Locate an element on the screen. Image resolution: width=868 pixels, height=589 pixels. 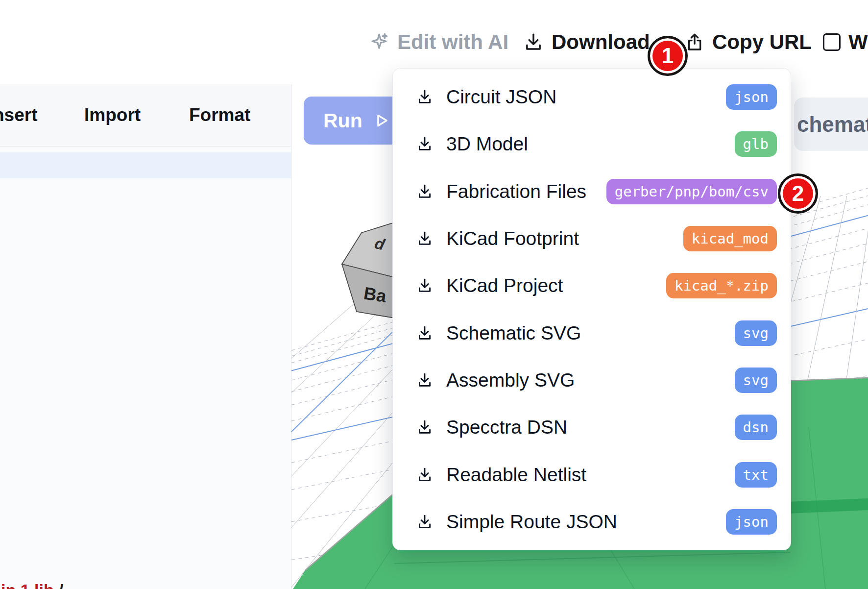
menubar-item-import: Import is located at coordinates (113, 115).